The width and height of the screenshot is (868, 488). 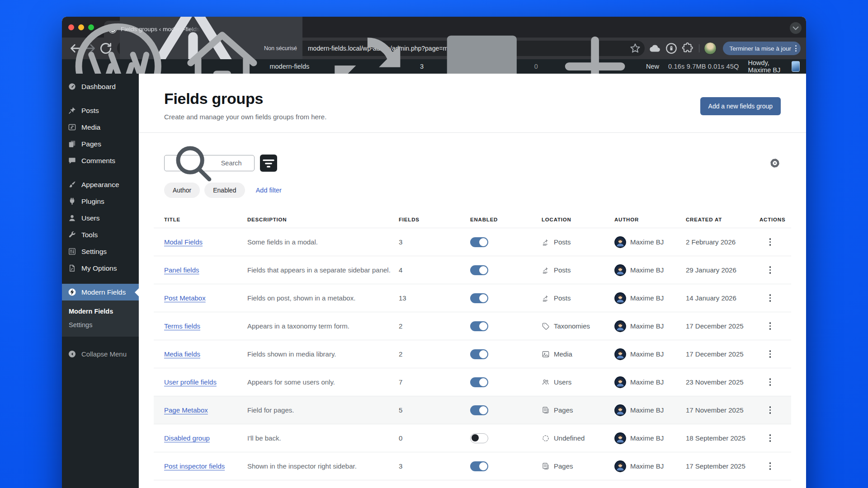 I want to click on table-header-row: TitleDescriptionFieldsEnabledLocationAut…, so click(x=472, y=220).